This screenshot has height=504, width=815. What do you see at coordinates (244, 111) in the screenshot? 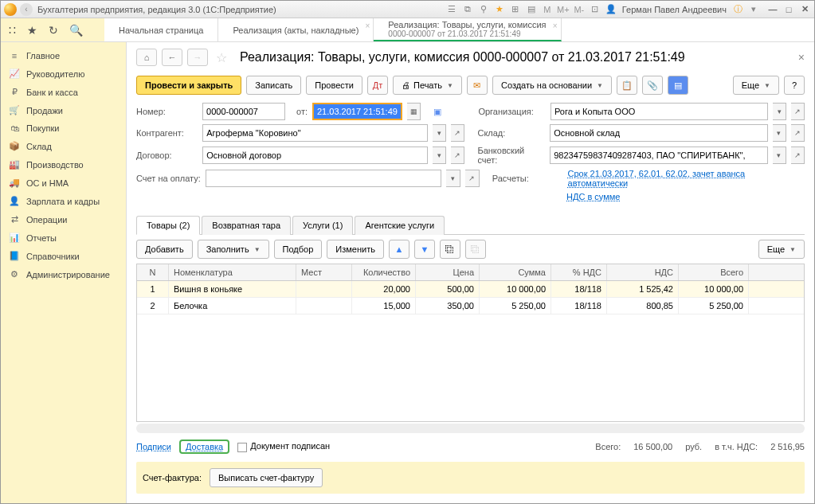
I see `number-field: 0000-000007` at bounding box center [244, 111].